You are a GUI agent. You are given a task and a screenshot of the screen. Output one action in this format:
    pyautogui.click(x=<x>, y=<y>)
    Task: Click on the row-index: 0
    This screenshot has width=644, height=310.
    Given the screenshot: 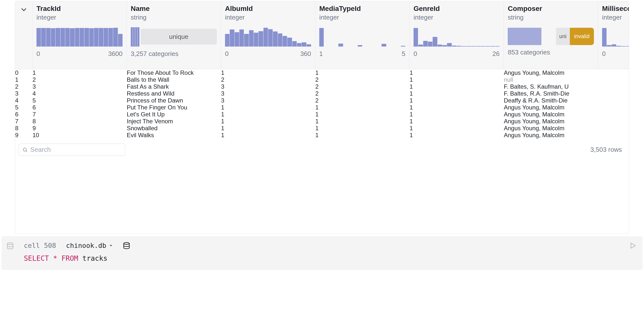 What is the action you would take?
    pyautogui.click(x=24, y=73)
    